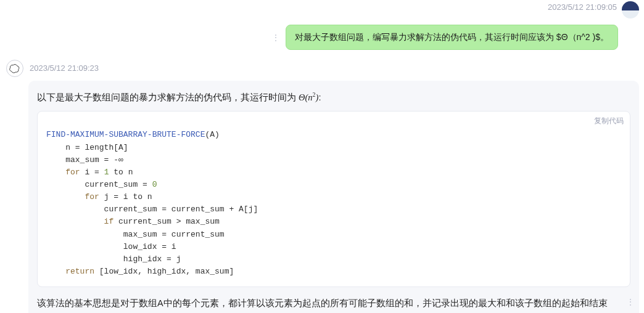 The height and width of the screenshot is (313, 644). I want to click on assistant-avatar, so click(15, 68).